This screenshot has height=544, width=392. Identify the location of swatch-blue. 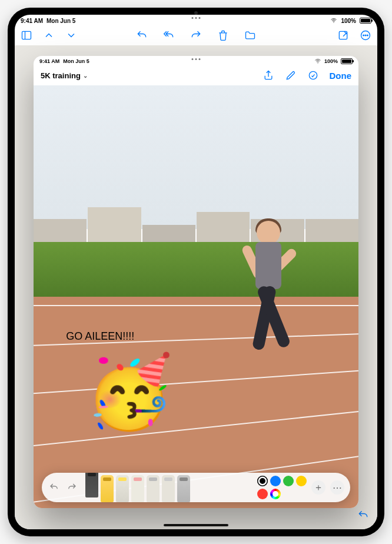
(275, 481).